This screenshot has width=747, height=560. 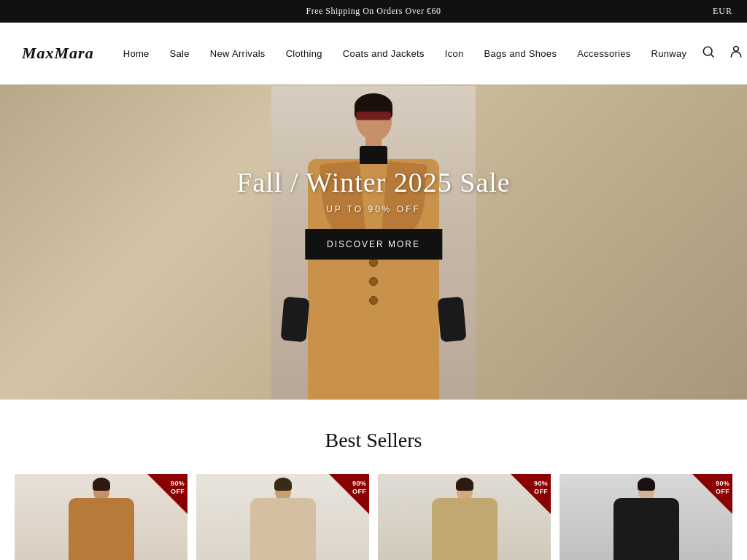 What do you see at coordinates (374, 440) in the screenshot?
I see `best-sellers-title: Best Sellers` at bounding box center [374, 440].